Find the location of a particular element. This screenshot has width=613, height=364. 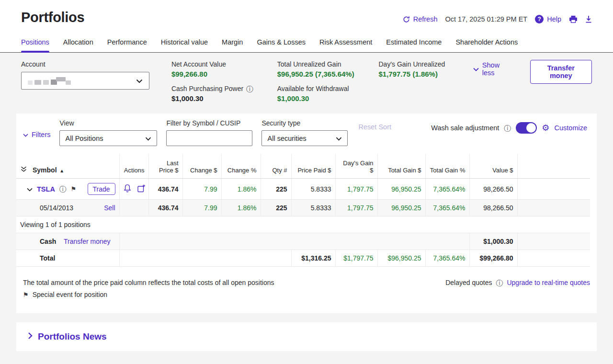

wash-sale-toggle is located at coordinates (526, 128).